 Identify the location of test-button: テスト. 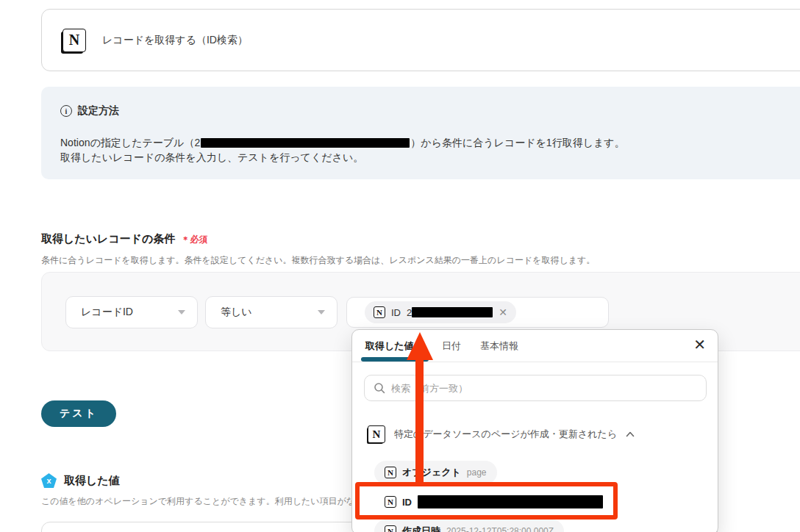
(79, 414).